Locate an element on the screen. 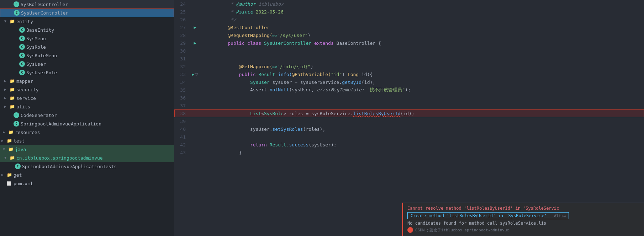 The width and height of the screenshot is (644, 236). sidebar-item-test: 📁 test is located at coordinates (87, 141).